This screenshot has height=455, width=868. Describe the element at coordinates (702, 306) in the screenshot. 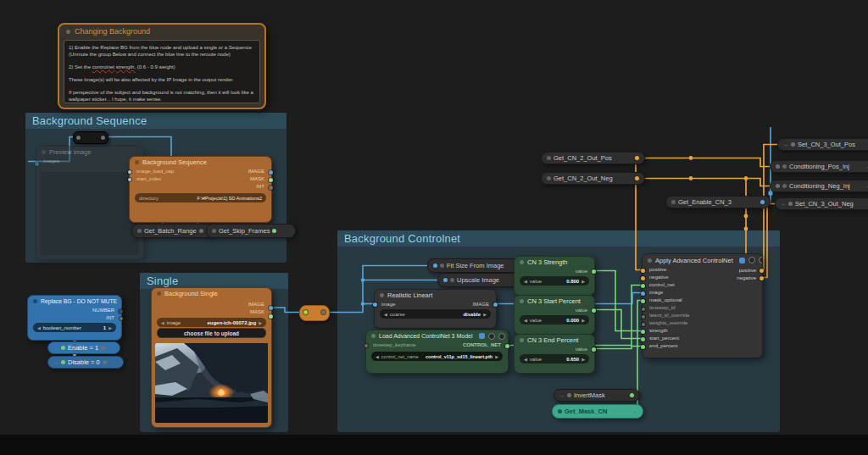

I see `node-apply-advanced-controlnet: Apply Advanced ControlNet positive negat…` at that location.